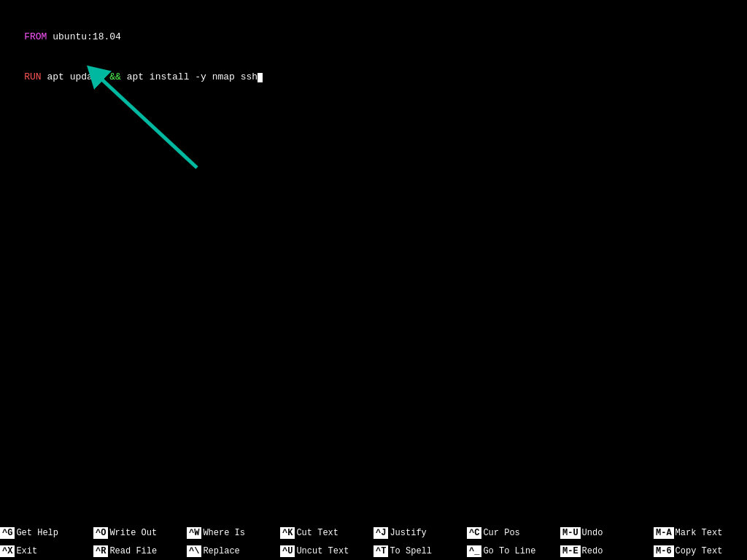 The image size is (747, 560). Describe the element at coordinates (374, 551) in the screenshot. I see `shortcut-row-2: ^X Exit^R Read File^\ Replace^U Uncut Te…` at that location.